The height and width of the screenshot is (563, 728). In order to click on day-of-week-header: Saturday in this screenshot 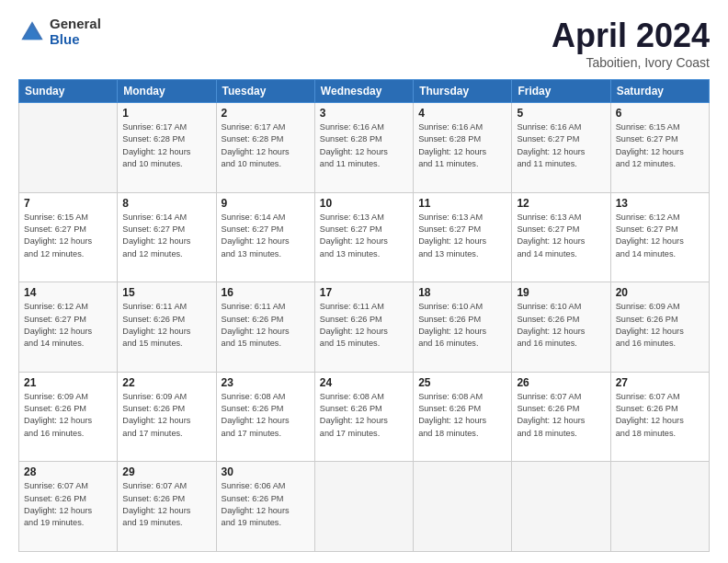, I will do `click(660, 92)`.